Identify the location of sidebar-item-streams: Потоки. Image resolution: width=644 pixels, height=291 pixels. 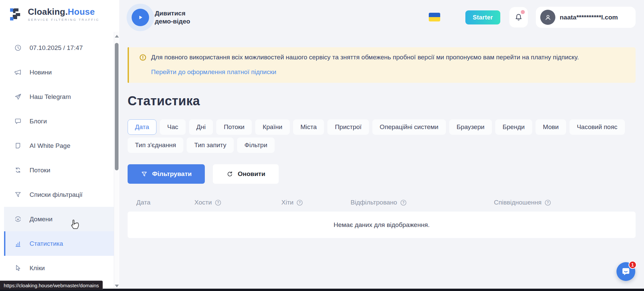
(59, 170).